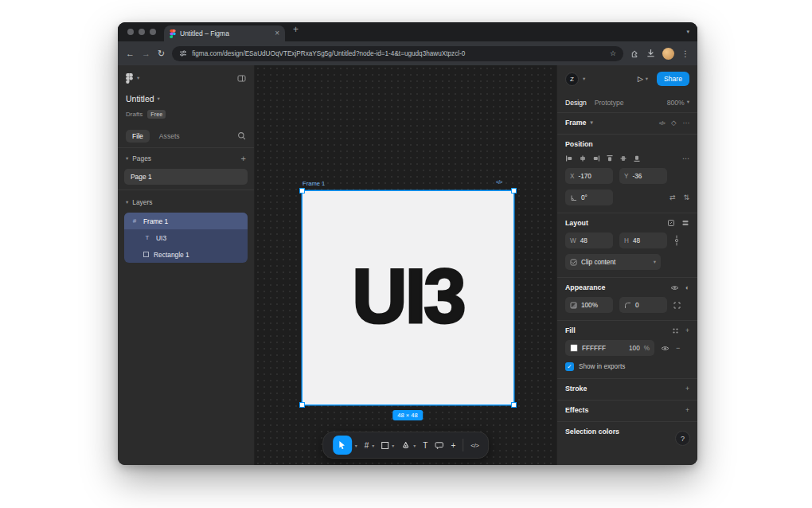 This screenshot has width=812, height=508. Describe the element at coordinates (583, 158) in the screenshot. I see `align-horizontal-center-icon` at that location.